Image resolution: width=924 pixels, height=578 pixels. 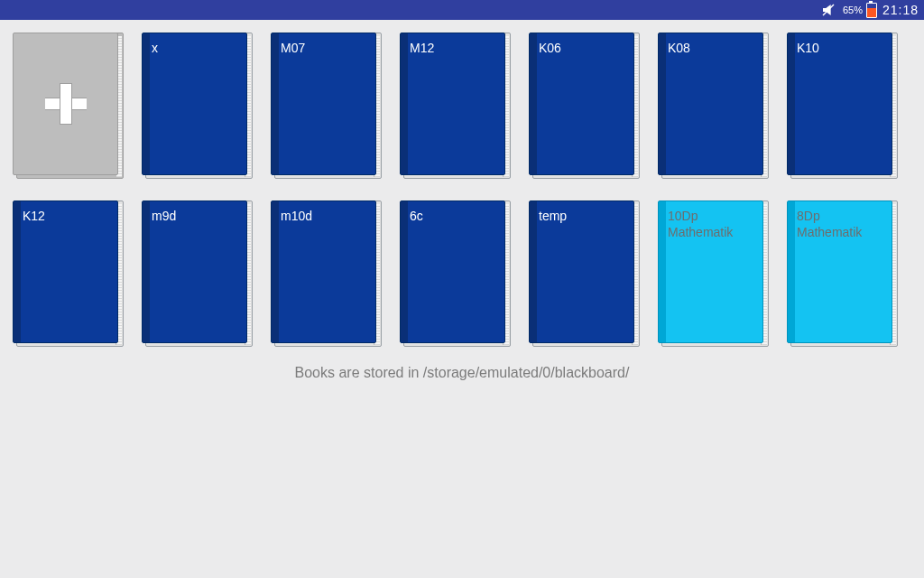 What do you see at coordinates (462, 10) in the screenshot?
I see `android-status-bar: 65% 21:18` at bounding box center [462, 10].